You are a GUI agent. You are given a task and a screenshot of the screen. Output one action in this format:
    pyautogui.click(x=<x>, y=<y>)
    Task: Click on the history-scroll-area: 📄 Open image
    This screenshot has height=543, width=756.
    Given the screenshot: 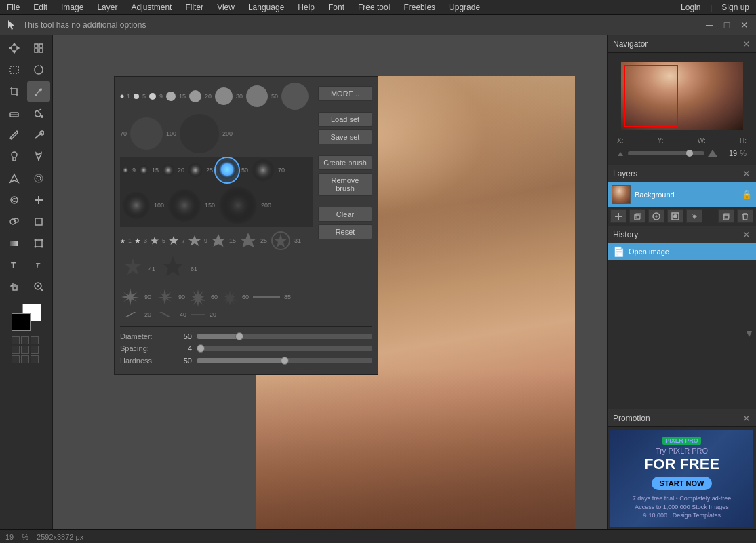 What is the action you would take?
    pyautogui.click(x=682, y=284)
    